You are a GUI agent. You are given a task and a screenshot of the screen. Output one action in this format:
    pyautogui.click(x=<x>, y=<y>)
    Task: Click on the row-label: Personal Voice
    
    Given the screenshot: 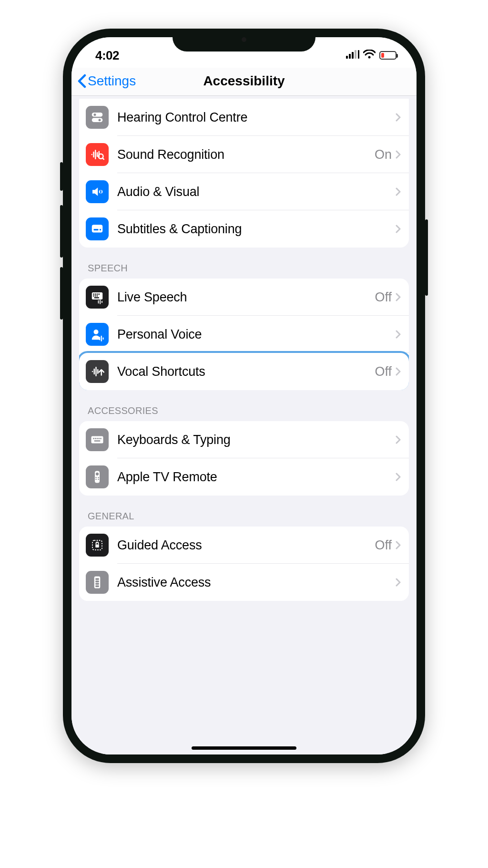 What is the action you would take?
    pyautogui.click(x=256, y=335)
    